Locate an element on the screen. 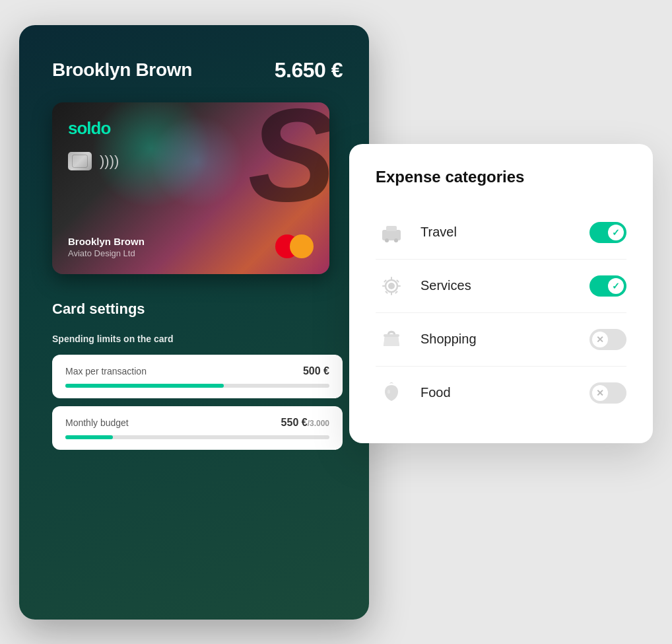 The height and width of the screenshot is (644, 672). toggle-thumb-food: ✕ is located at coordinates (600, 393).